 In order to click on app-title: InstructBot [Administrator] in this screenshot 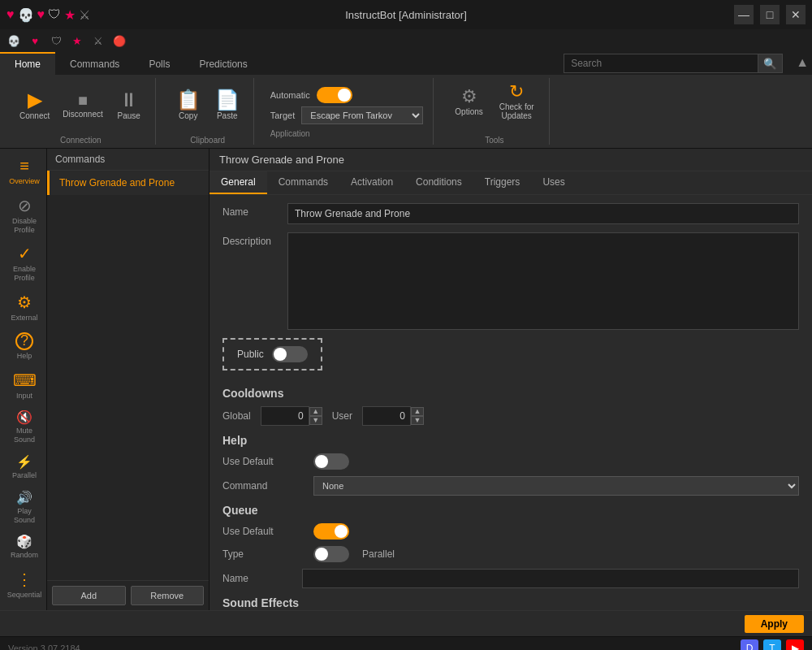, I will do `click(406, 15)`.